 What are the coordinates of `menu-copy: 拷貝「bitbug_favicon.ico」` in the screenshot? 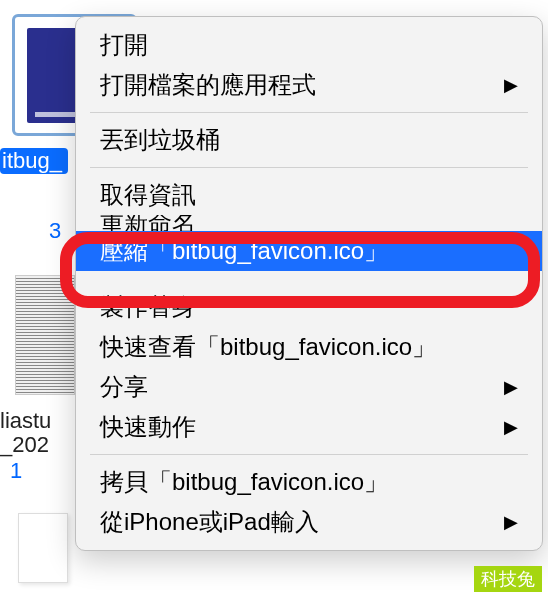 It's located at (309, 482).